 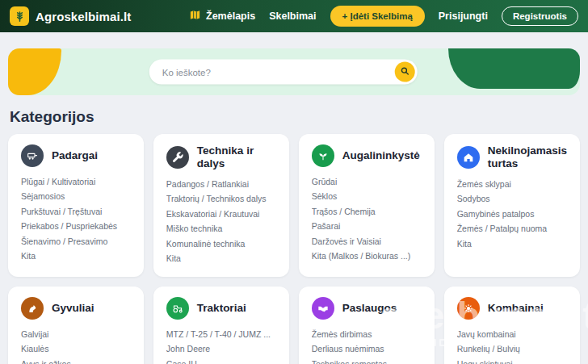 What do you see at coordinates (405, 73) in the screenshot?
I see `search-button` at bounding box center [405, 73].